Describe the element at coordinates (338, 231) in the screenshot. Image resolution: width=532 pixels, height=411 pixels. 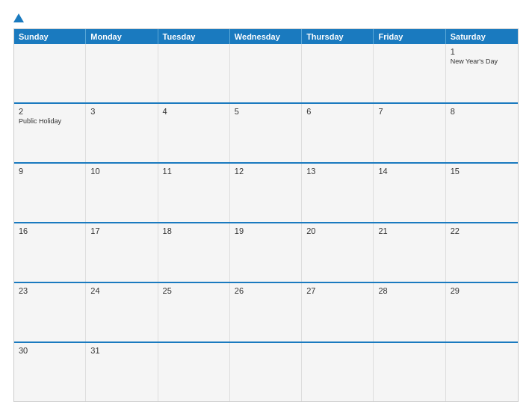
I see `day-number: 20` at that location.